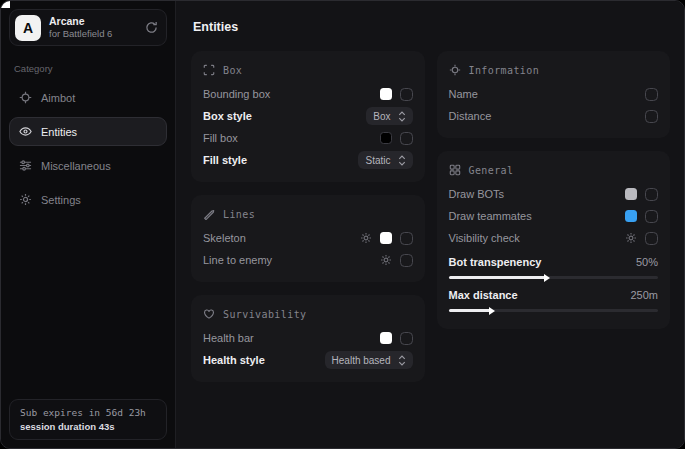  What do you see at coordinates (209, 70) in the screenshot?
I see `box-corners-icon` at bounding box center [209, 70].